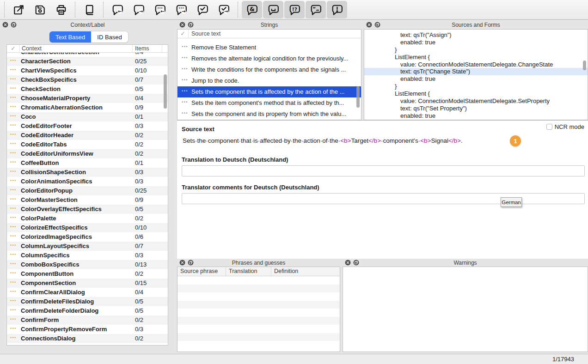  I want to click on context-row: •••CollisionShapeSection0/3, so click(87, 172).